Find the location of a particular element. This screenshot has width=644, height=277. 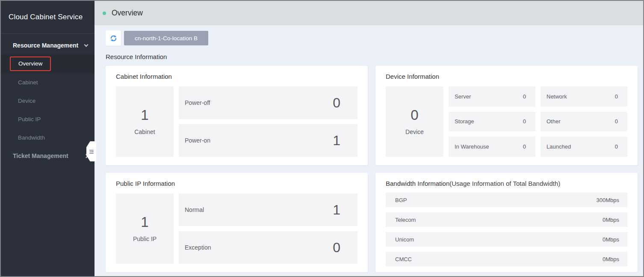

device-stat-grid: Server 0 Network 0 Storage 0 is located at coordinates (538, 122).